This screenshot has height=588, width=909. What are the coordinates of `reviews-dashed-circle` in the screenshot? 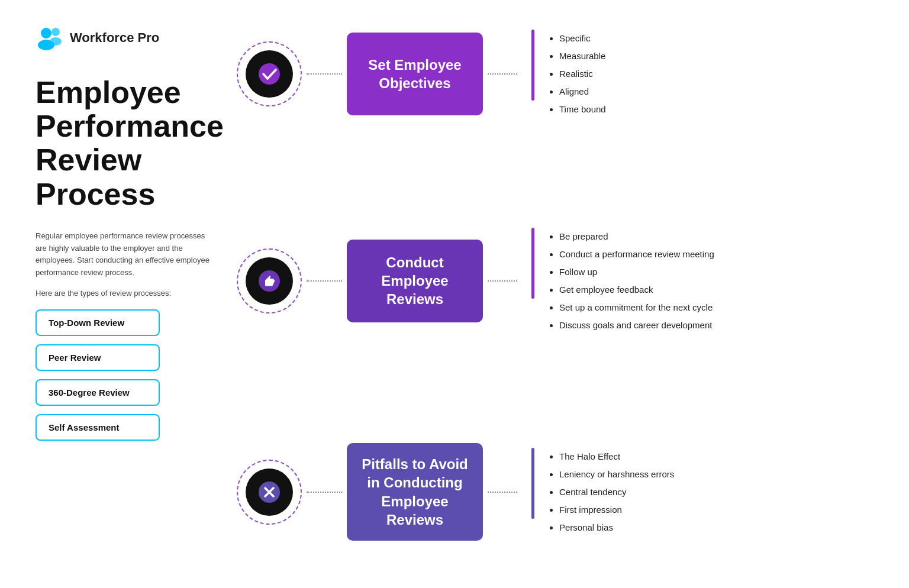 It's located at (269, 281).